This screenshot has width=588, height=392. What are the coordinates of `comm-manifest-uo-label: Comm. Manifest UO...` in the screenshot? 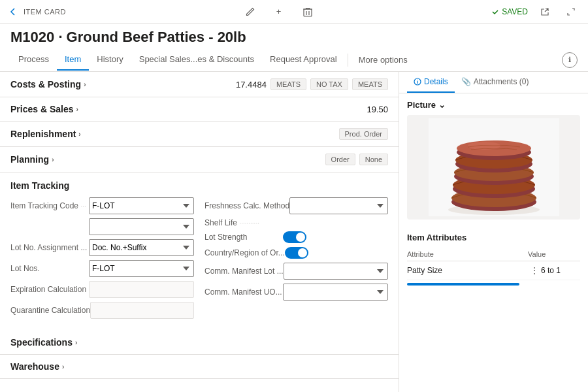 It's located at (244, 292).